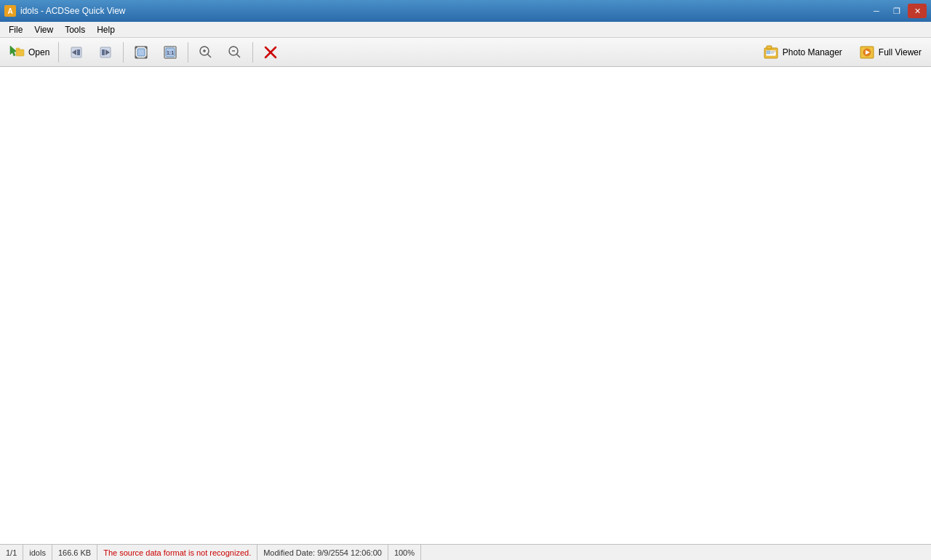  What do you see at coordinates (141, 52) in the screenshot?
I see `fit-to-window-icon` at bounding box center [141, 52].